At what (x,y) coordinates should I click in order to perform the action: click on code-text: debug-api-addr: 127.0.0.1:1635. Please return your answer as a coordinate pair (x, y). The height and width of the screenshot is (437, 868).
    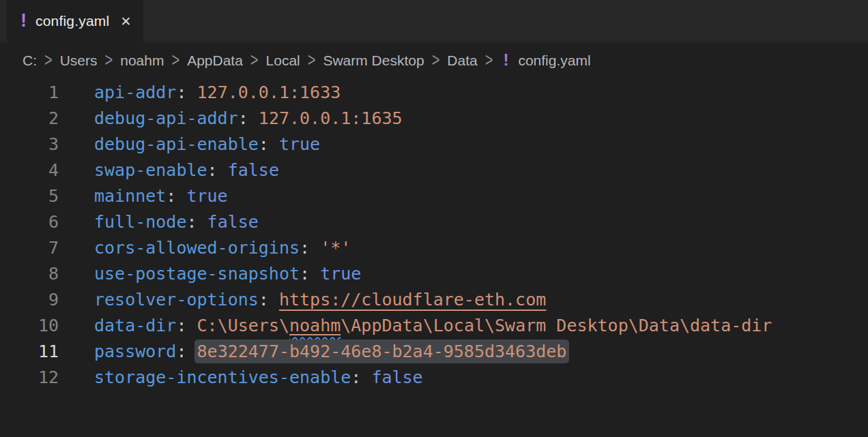
    Looking at the image, I should click on (248, 119).